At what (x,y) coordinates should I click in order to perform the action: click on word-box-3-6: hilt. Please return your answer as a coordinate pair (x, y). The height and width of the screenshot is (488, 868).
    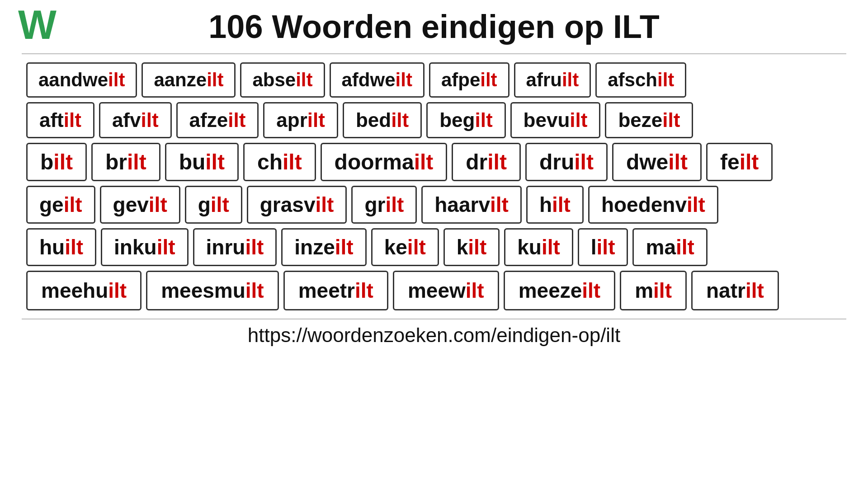
    Looking at the image, I should click on (555, 205).